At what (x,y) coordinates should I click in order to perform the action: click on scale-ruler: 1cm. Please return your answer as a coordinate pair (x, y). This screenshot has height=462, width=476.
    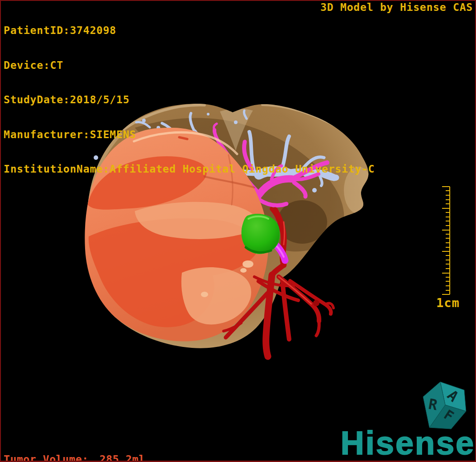
    Looking at the image, I should click on (448, 248).